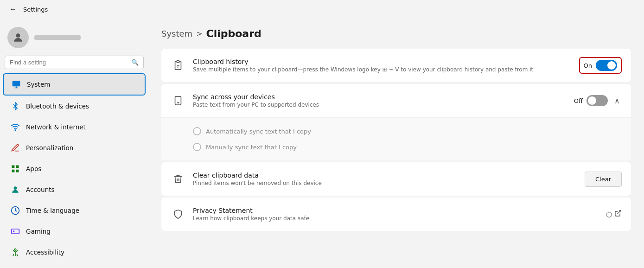  What do you see at coordinates (598, 101) in the screenshot?
I see `sync-devices-action: Off ∧` at bounding box center [598, 101].